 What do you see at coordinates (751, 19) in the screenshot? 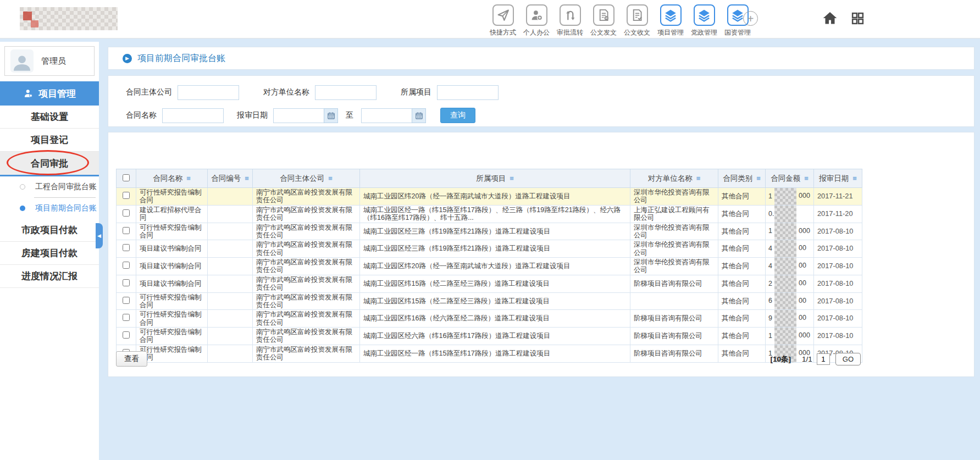
I see `add-shortcut-button: +` at bounding box center [751, 19].